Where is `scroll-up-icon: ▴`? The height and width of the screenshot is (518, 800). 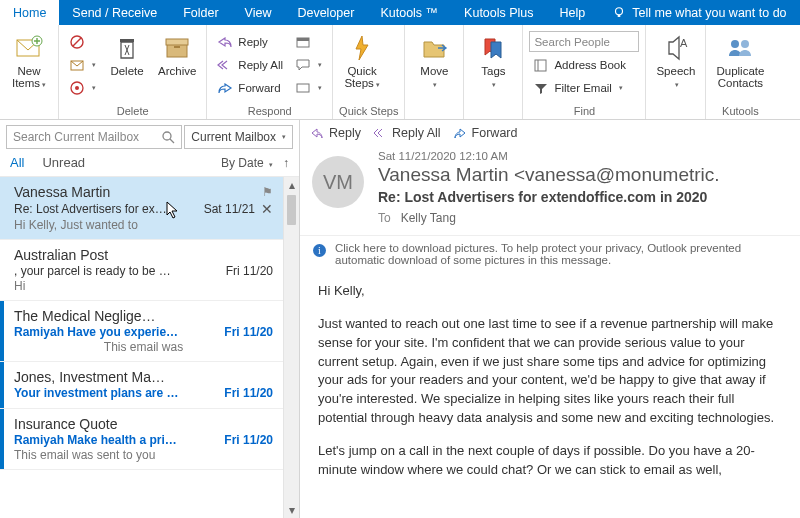
scroll-up-icon: ▴ is located at coordinates (292, 185).